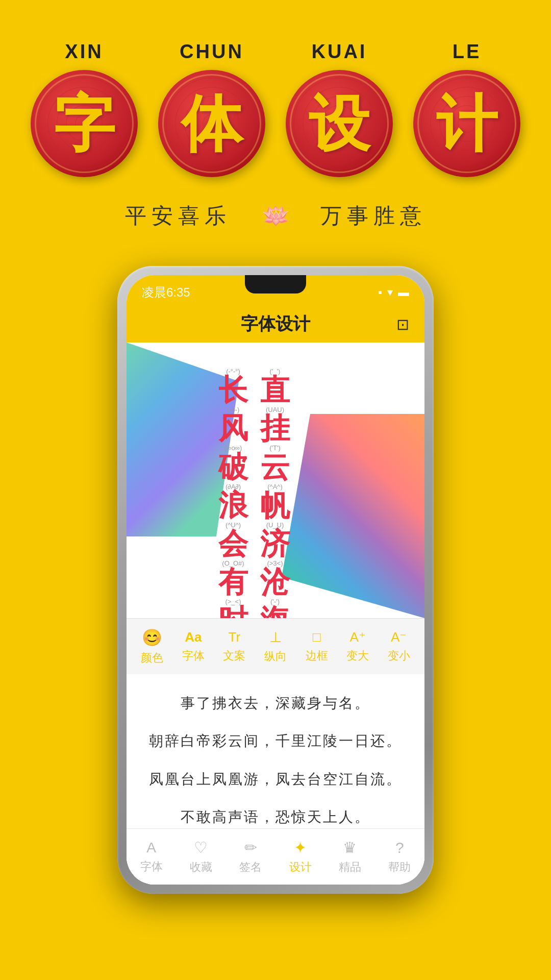 Image resolution: width=551 pixels, height=980 pixels. What do you see at coordinates (275, 544) in the screenshot?
I see `char-4-2: 济` at bounding box center [275, 544].